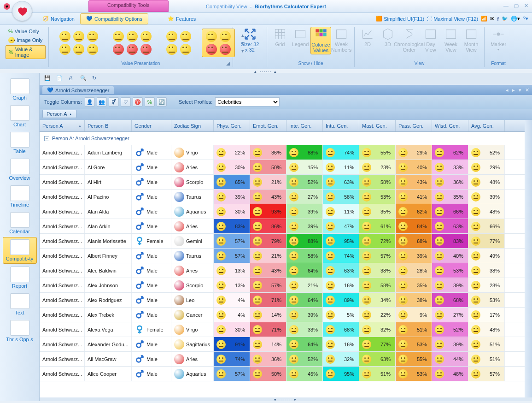 This screenshot has width=532, height=403. Describe the element at coordinates (247, 102) in the screenshot. I see `profiles-select: Celebrities` at that location.